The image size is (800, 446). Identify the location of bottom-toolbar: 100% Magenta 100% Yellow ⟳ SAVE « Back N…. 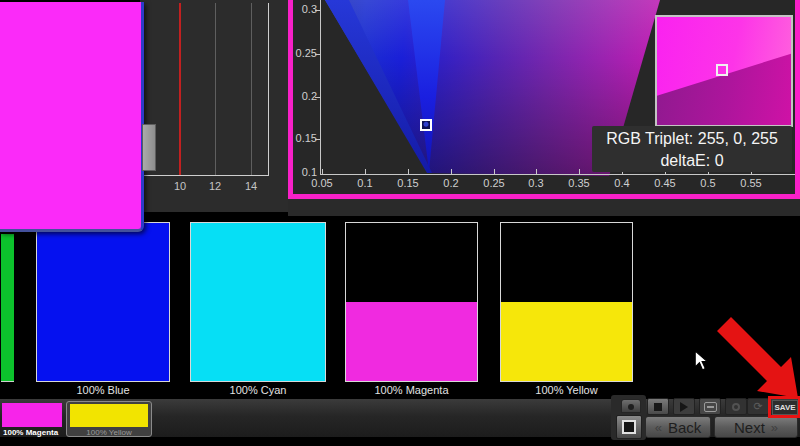
(400, 418).